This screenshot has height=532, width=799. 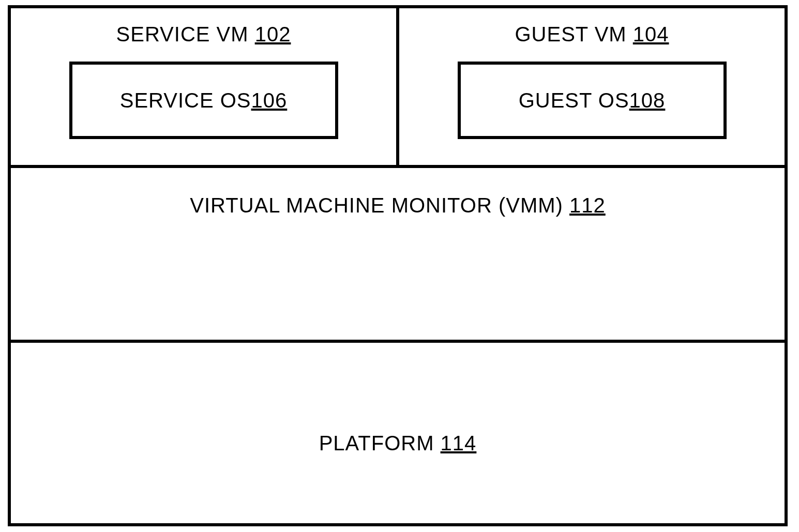 I want to click on vmm-label: VIRTUAL MACHINE MONITOR (VMM), so click(x=380, y=205).